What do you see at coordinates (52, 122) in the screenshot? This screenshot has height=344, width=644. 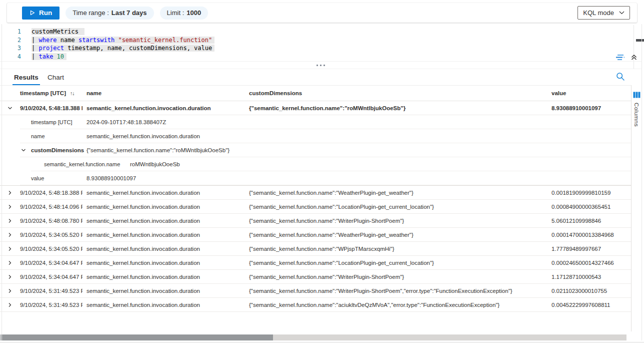 I see `detail-label: timestamp [UTC]` at bounding box center [52, 122].